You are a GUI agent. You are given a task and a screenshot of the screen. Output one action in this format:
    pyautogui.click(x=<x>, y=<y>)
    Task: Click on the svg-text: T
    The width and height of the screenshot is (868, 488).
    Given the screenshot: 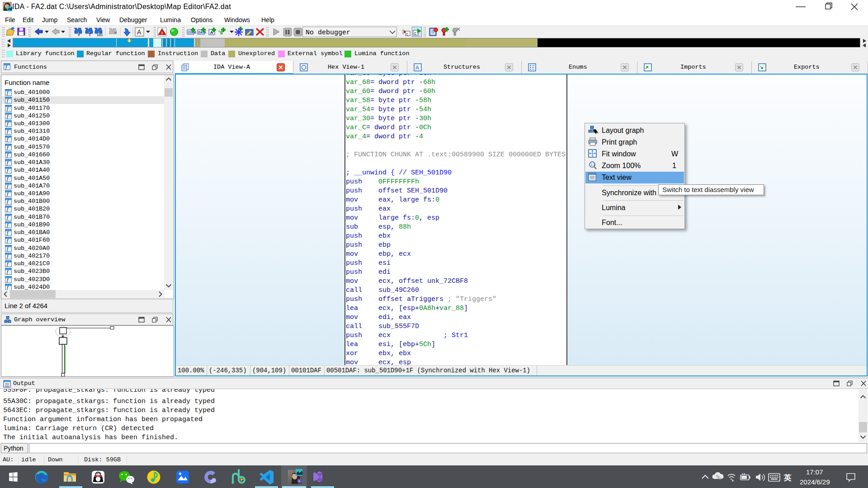 What is the action you would take?
    pyautogui.click(x=90, y=35)
    